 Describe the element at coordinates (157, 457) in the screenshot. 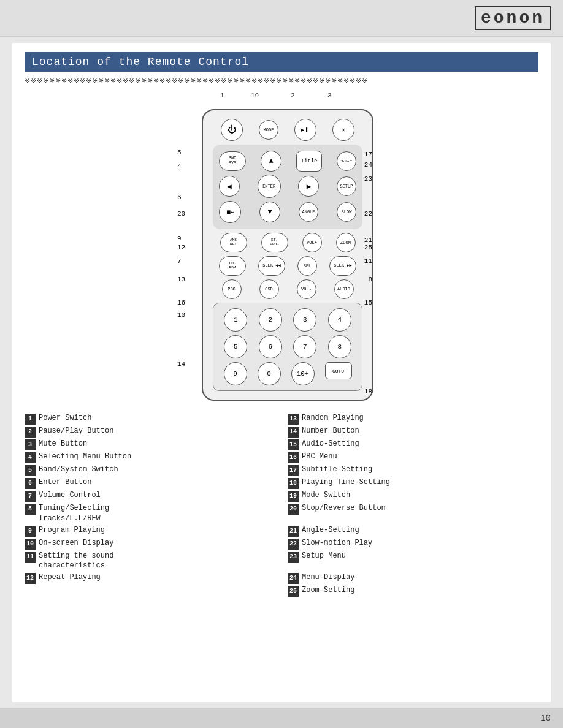

I see `legend-text-4: Selecting Menu Button` at that location.